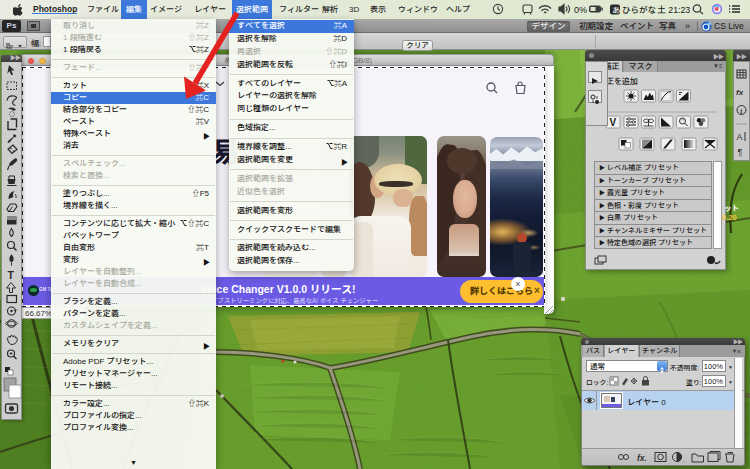  What do you see at coordinates (580, 10) in the screenshot?
I see `svg-text: 0%` at bounding box center [580, 10].